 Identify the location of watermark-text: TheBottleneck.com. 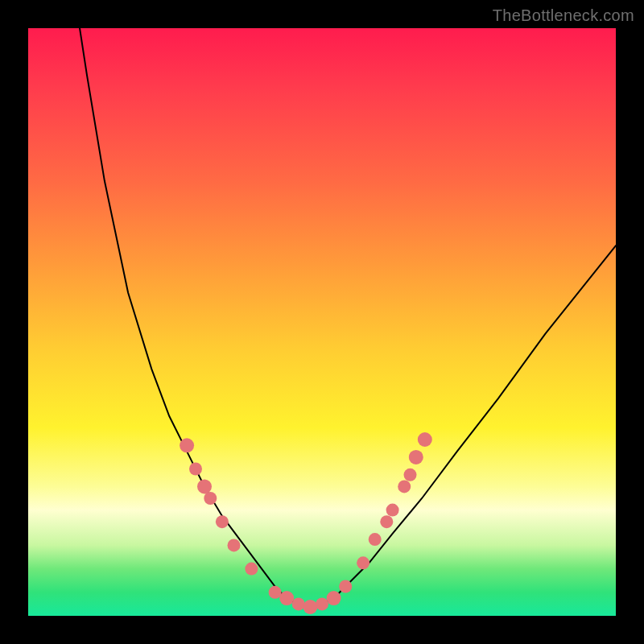
(564, 16).